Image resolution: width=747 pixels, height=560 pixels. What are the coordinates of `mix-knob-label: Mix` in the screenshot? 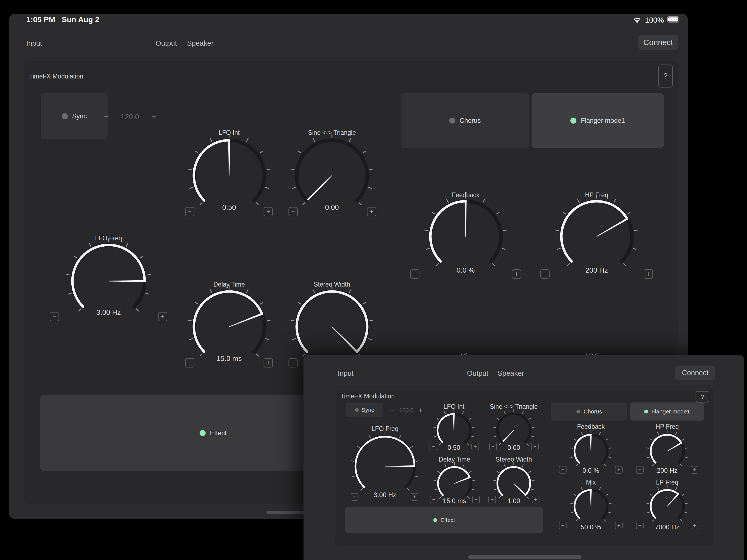 It's located at (591, 482).